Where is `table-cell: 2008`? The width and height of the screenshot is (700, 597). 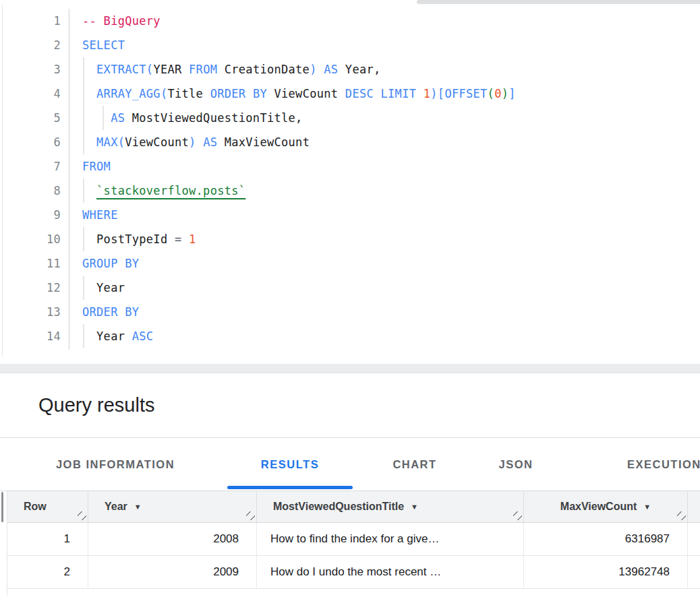 table-cell: 2008 is located at coordinates (173, 539).